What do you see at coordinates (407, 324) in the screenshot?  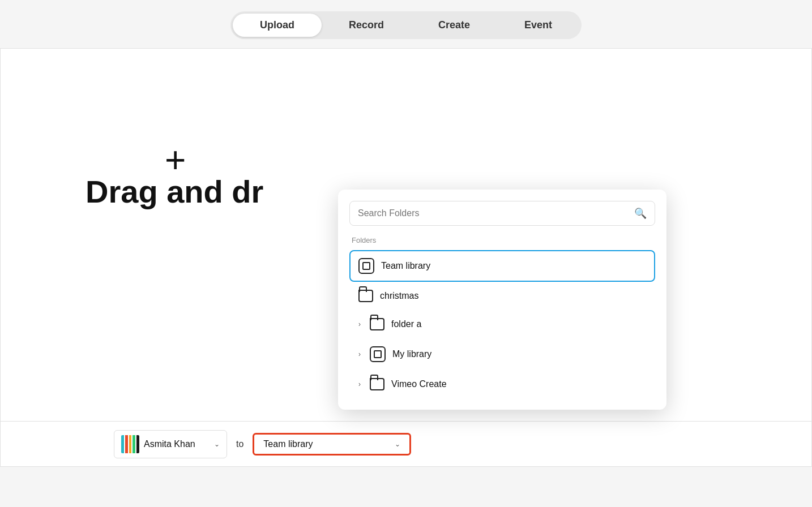 I see `folder-name-folder-a: folder a` at bounding box center [407, 324].